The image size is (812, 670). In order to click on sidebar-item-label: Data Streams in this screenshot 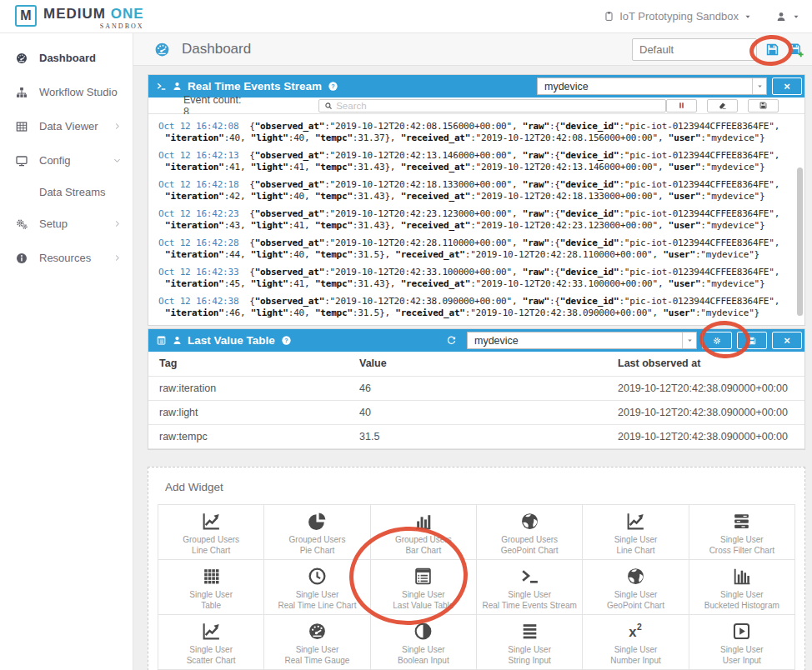, I will do `click(72, 192)`.